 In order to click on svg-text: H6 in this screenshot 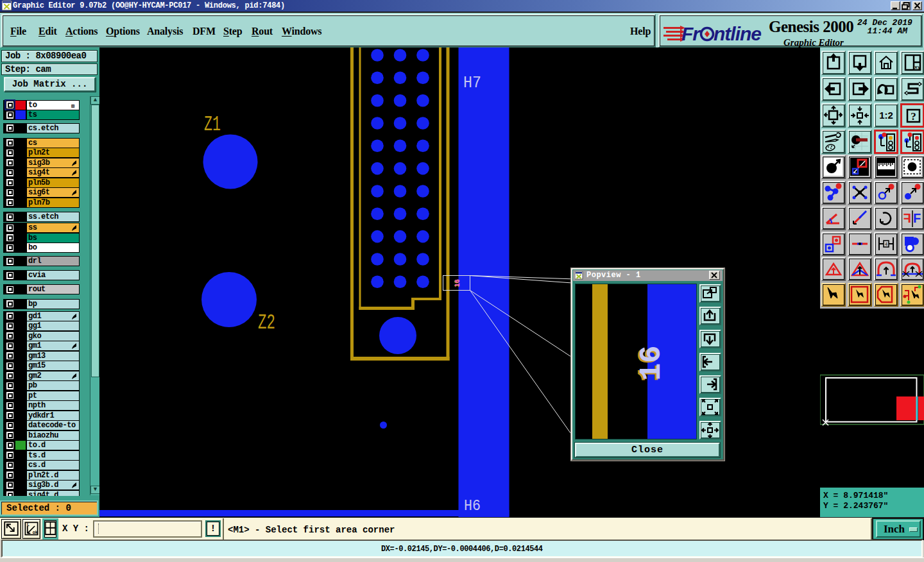, I will do `click(472, 506)`.